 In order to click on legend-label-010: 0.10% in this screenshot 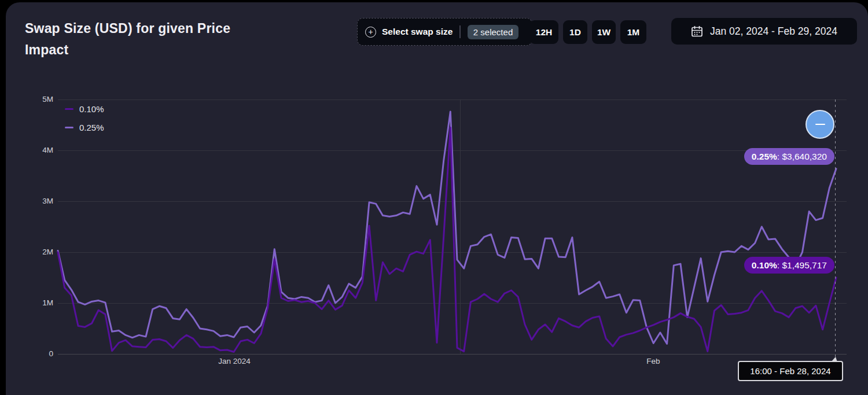, I will do `click(91, 109)`.